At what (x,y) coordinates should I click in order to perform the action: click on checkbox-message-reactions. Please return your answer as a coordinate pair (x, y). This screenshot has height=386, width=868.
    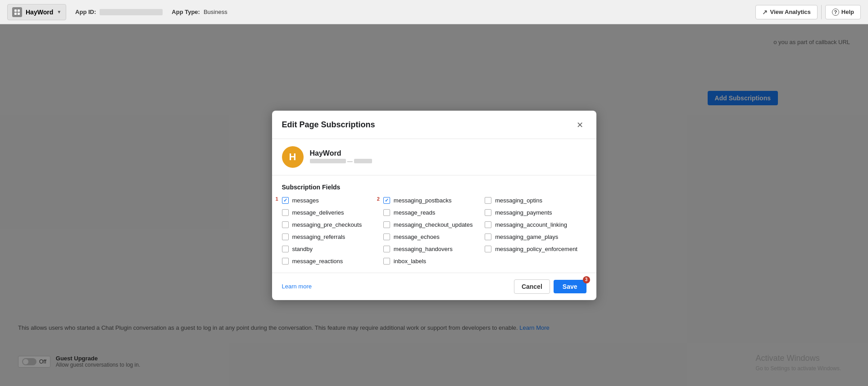
    Looking at the image, I should click on (286, 261).